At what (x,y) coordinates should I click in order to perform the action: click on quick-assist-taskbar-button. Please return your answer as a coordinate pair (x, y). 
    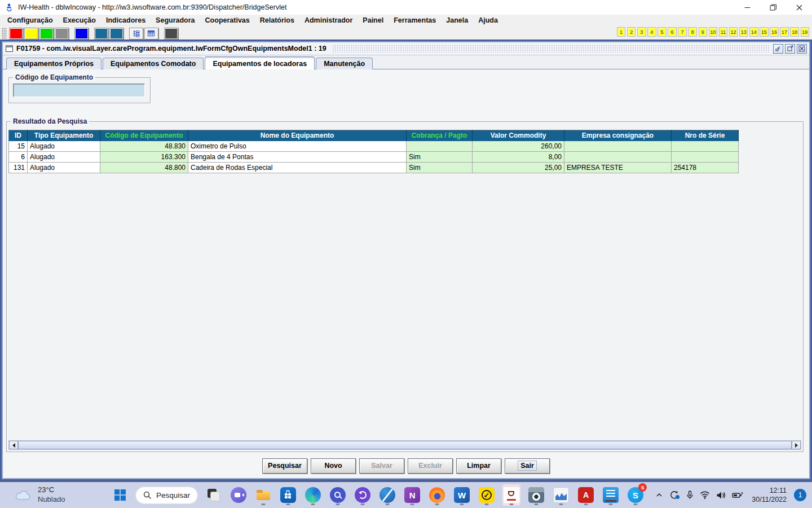
    Looking at the image, I should click on (338, 495).